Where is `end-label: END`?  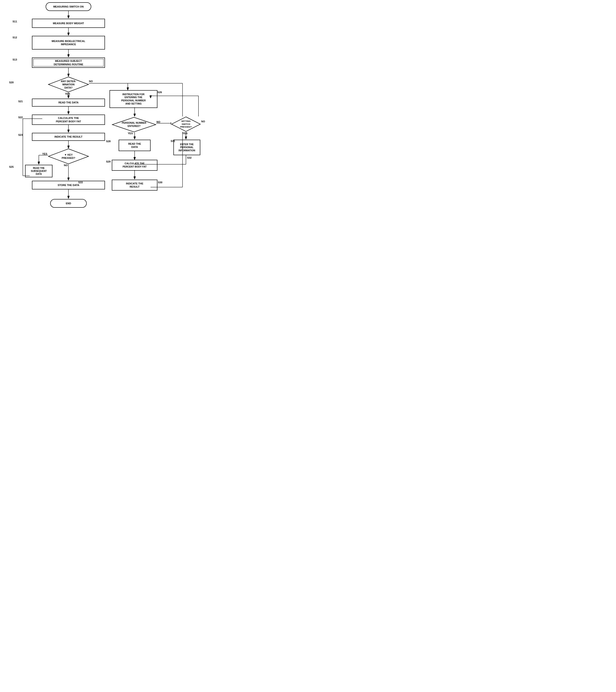 end-label: END is located at coordinates (68, 203).